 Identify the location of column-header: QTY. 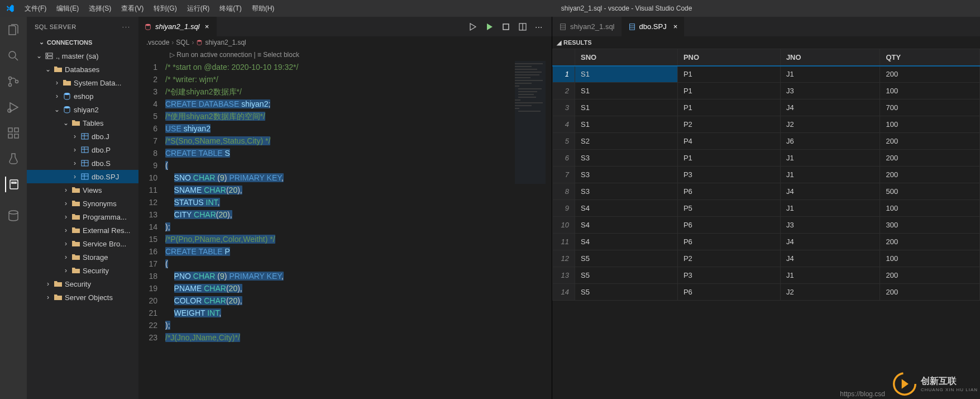
(930, 58).